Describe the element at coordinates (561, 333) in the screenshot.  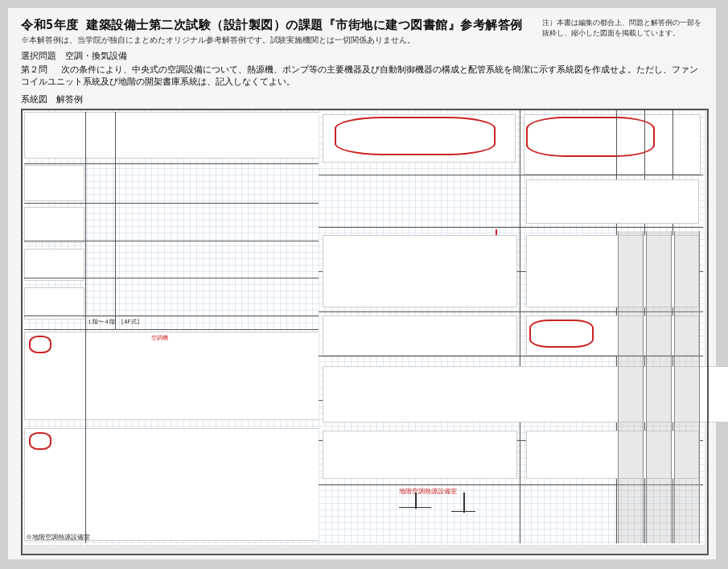
I see `cloud-mid-right` at that location.